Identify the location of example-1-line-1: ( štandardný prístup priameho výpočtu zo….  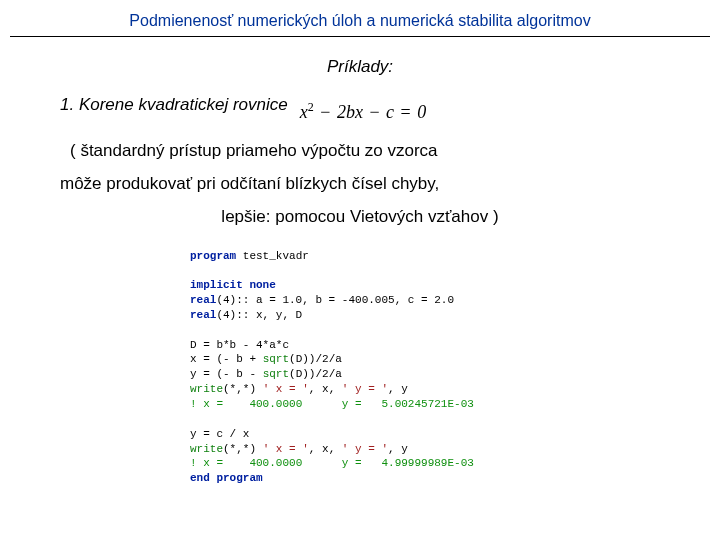
(365, 150).